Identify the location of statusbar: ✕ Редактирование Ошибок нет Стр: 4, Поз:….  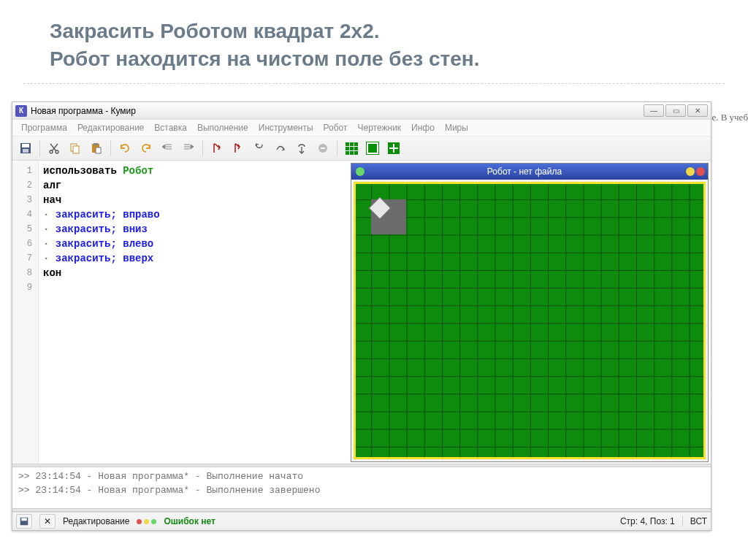
(362, 521).